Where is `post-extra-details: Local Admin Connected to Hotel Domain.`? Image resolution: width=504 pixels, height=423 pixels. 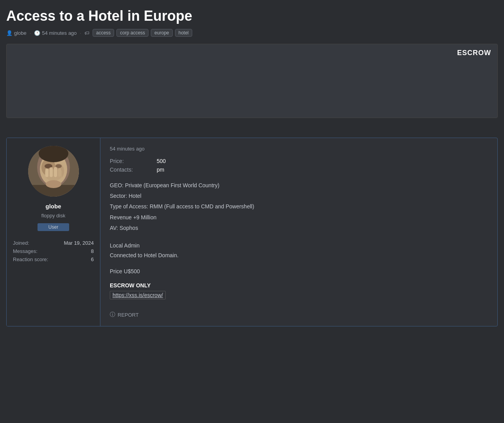
post-extra-details: Local Admin Connected to Hotel Domain. is located at coordinates (299, 251).